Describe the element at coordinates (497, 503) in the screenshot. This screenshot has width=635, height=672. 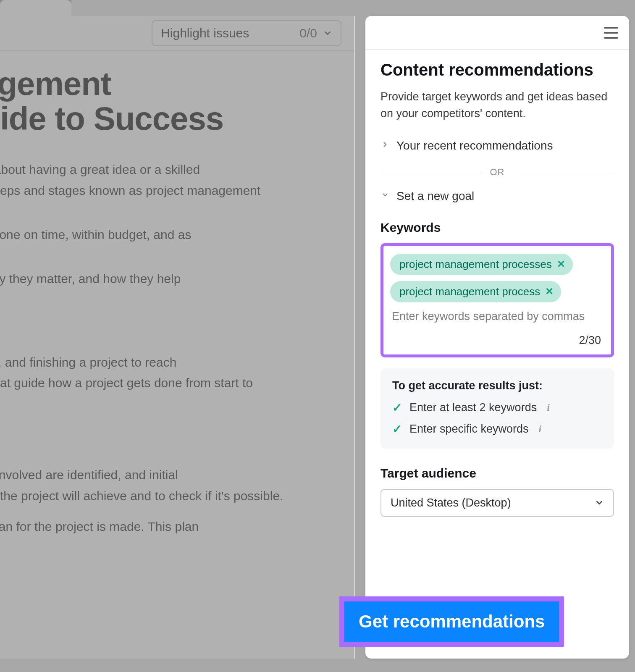
I see `target-audience-select: United States (Desktop)` at that location.